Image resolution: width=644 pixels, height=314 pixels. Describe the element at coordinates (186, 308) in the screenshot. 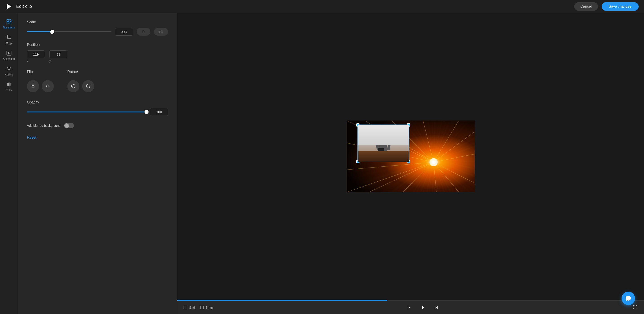

I see `grid-checkbox` at that location.